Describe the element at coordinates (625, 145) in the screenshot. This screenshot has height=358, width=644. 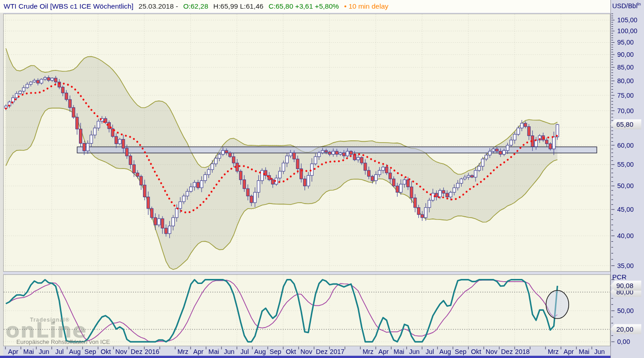
I see `price-axis-label: 60,00` at that location.